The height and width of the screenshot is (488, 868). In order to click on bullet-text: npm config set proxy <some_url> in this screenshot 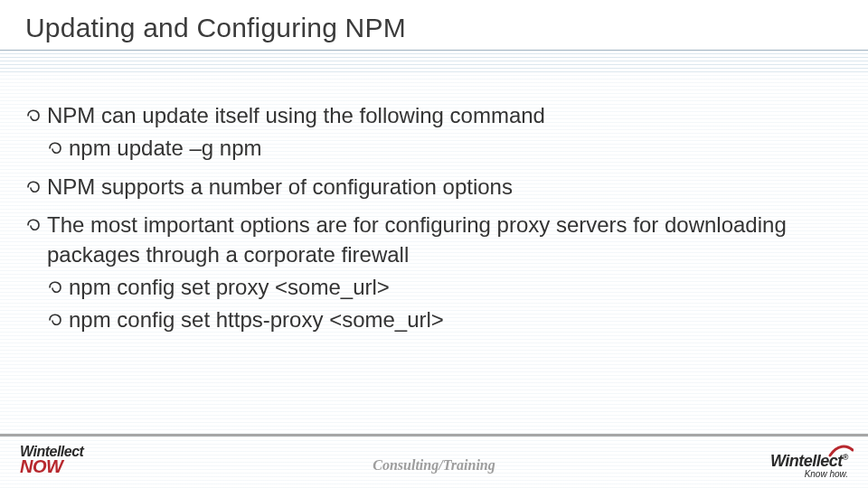, I will do `click(230, 287)`.